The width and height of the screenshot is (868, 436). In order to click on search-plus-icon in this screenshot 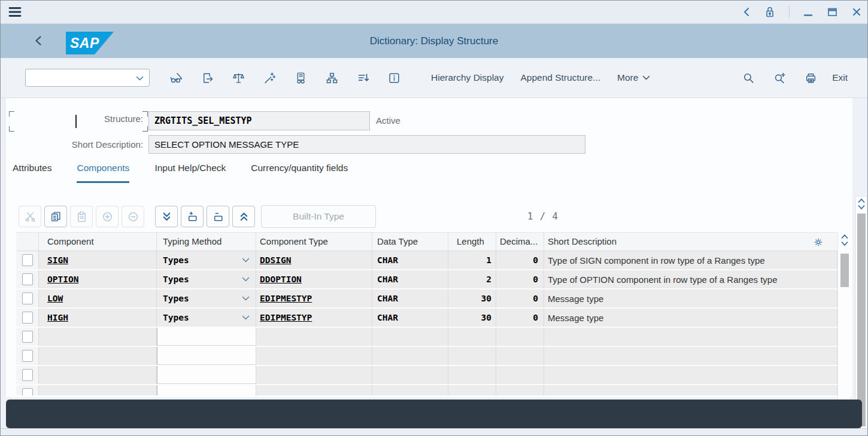, I will do `click(779, 78)`.